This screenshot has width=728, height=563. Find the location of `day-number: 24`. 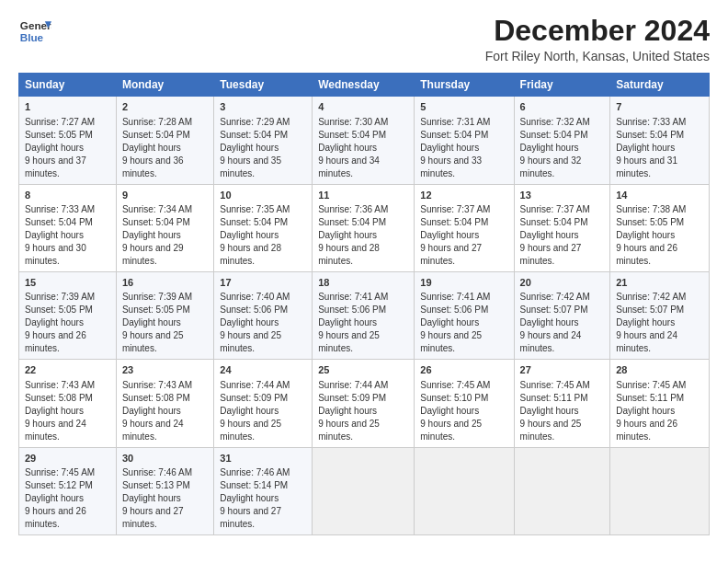

day-number: 24 is located at coordinates (263, 370).